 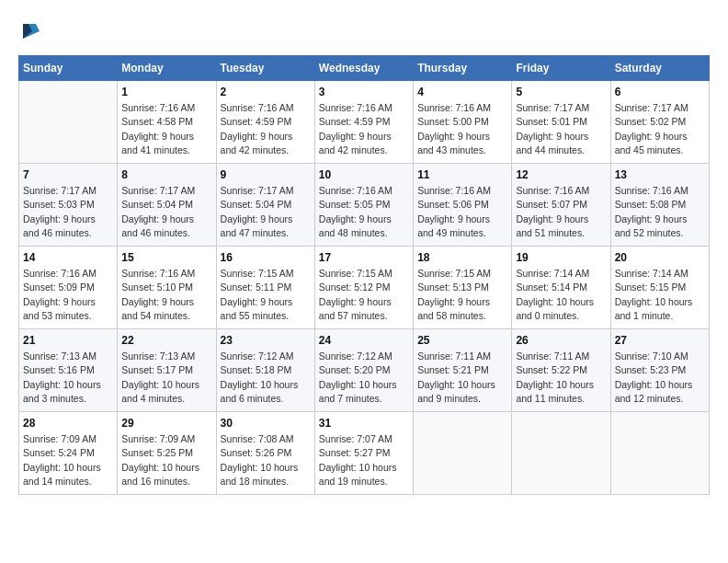 I want to click on day-info: Sunrise: 7:08 AMSunset: 5:26 PMDaylight:…, so click(x=266, y=460).